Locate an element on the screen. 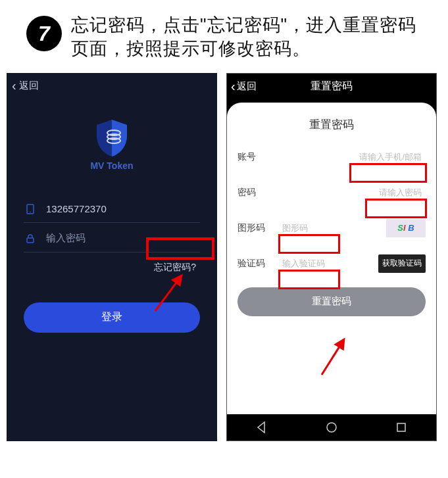 This screenshot has width=448, height=478. password-placeholder: 输入密码 is located at coordinates (66, 238).